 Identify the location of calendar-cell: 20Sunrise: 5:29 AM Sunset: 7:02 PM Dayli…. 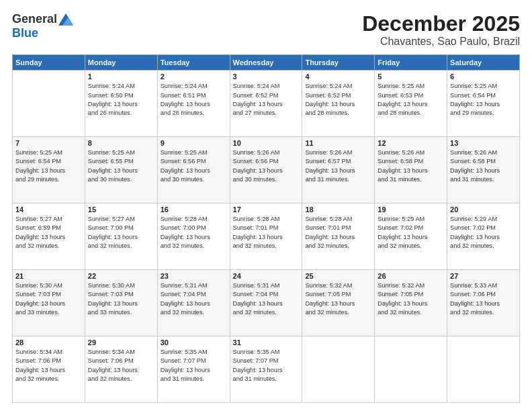
(484, 236).